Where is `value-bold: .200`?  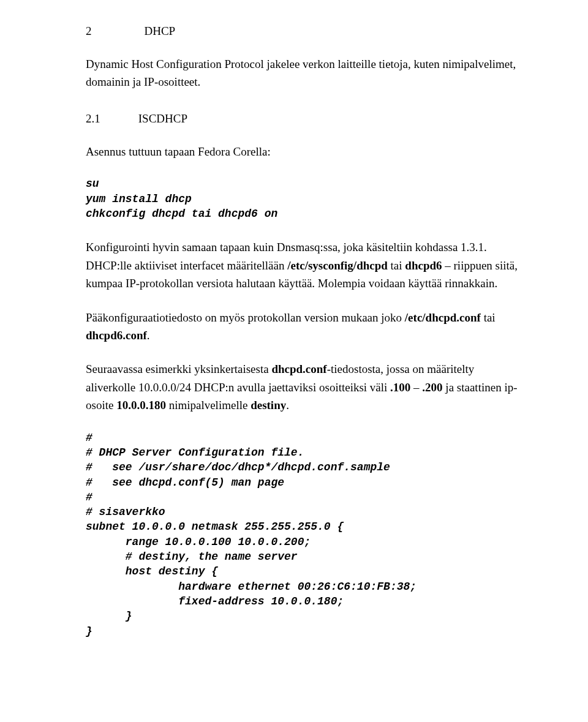 value-bold: .200 is located at coordinates (432, 387).